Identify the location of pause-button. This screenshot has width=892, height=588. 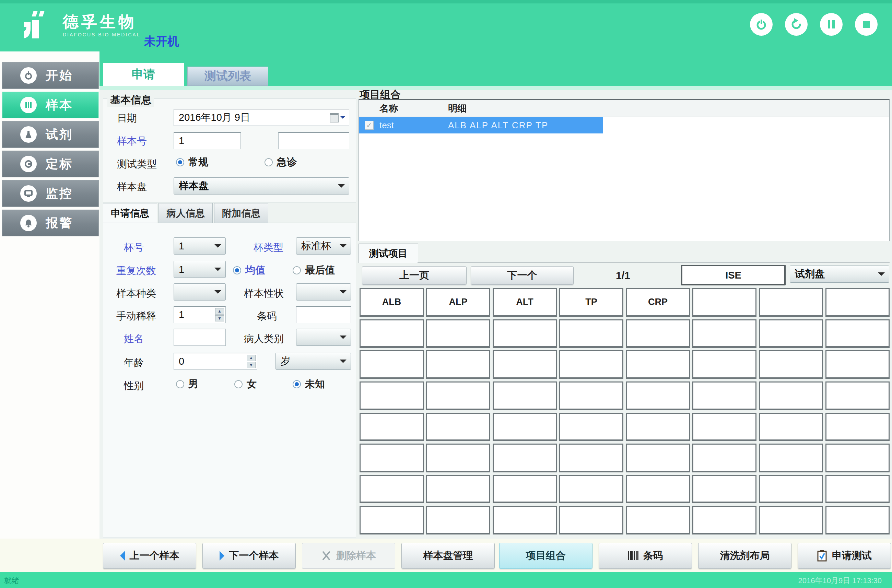
(831, 24).